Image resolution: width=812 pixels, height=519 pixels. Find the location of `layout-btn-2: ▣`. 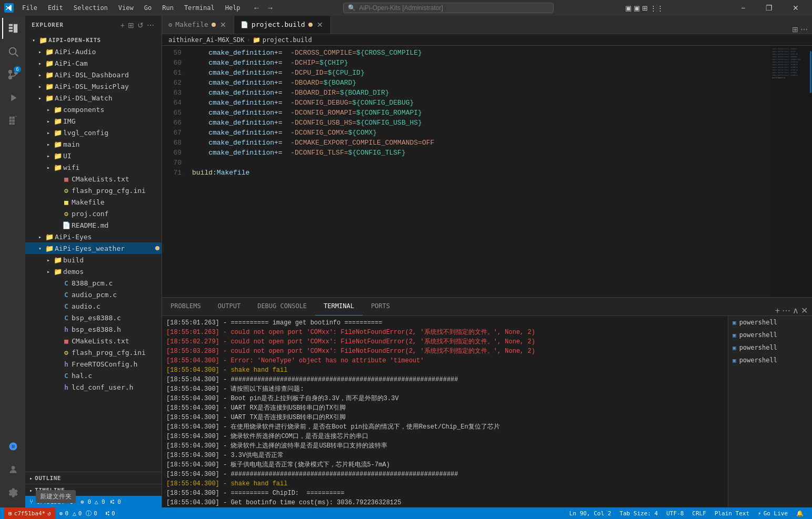

layout-btn-2: ▣ is located at coordinates (637, 8).